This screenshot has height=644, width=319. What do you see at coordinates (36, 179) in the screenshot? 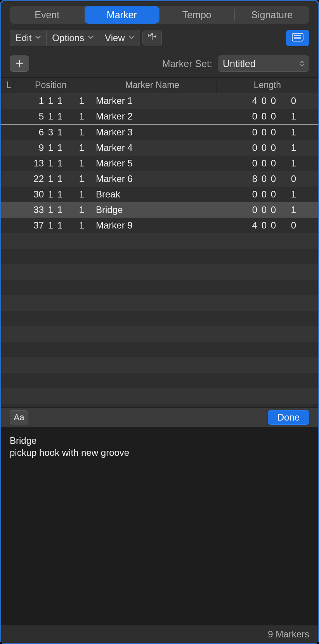
I see `position-part: 22` at bounding box center [36, 179].